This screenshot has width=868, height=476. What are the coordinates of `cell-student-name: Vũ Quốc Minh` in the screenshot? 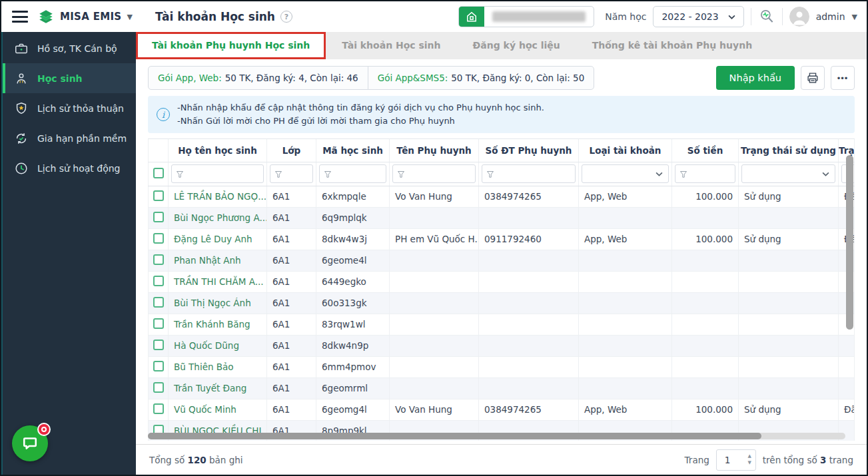 It's located at (218, 409).